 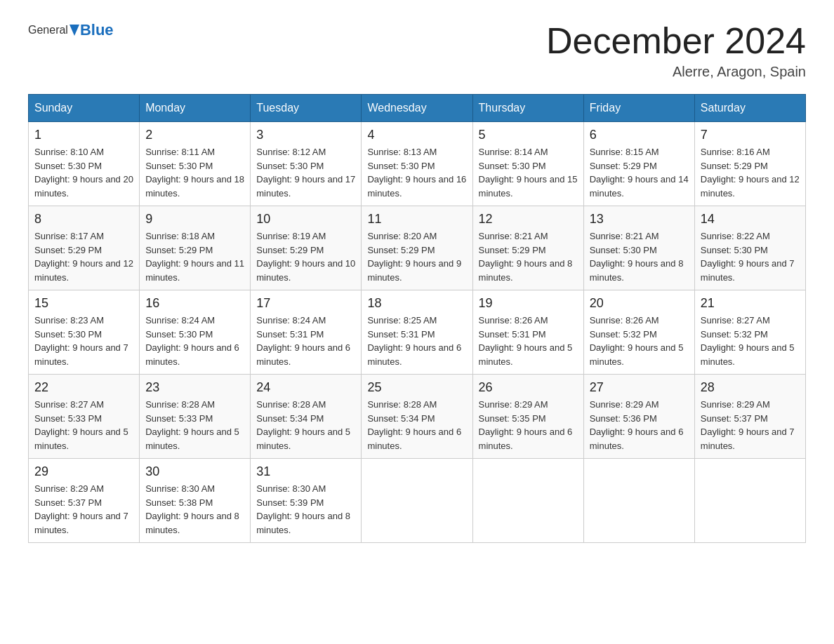 I want to click on day-sun-info: Sunrise: 8:30 AMSunset: 5:39 PMDaylight:…, so click(x=306, y=509).